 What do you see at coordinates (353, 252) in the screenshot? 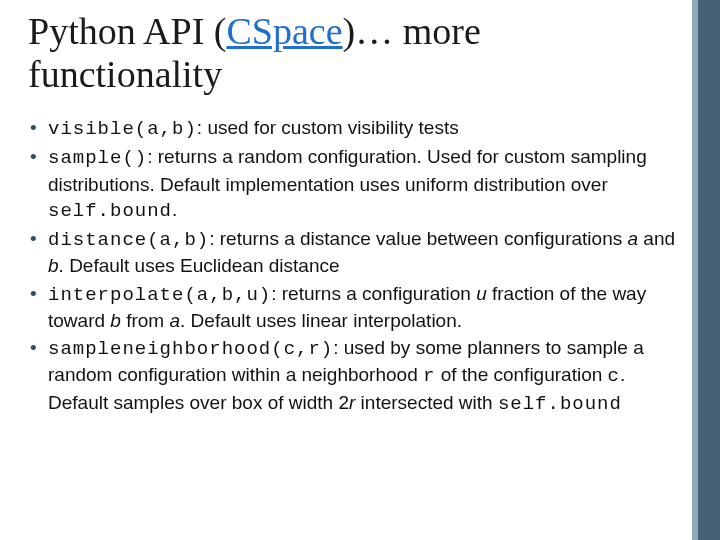
I see `list-item: distance(a,b): returns a distance value …` at bounding box center [353, 252].